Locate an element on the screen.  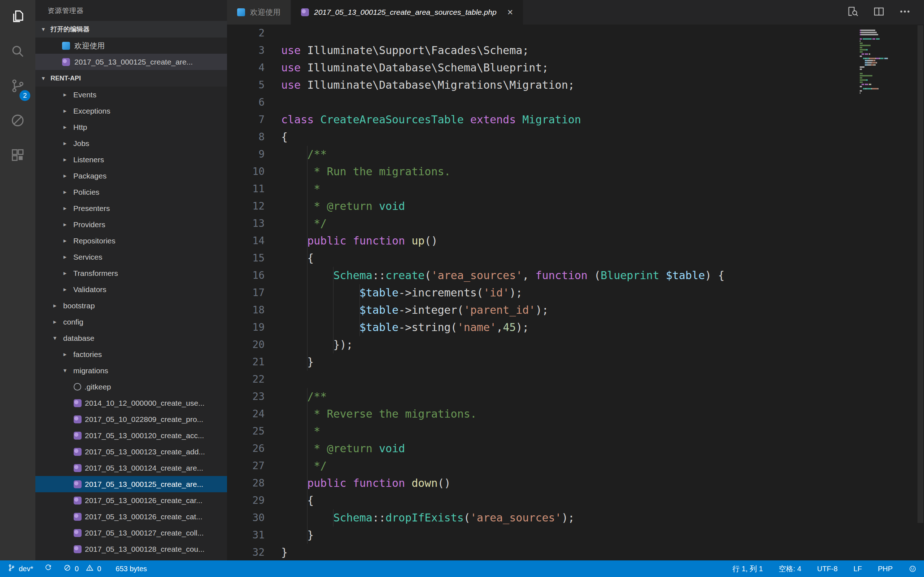
code-line: 14 public function up() is located at coordinates (576, 241).